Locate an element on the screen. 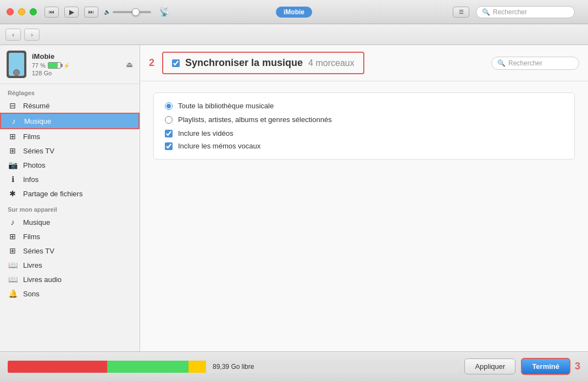 The width and height of the screenshot is (588, 381). sidebar-item-label-films: Films is located at coordinates (32, 136).